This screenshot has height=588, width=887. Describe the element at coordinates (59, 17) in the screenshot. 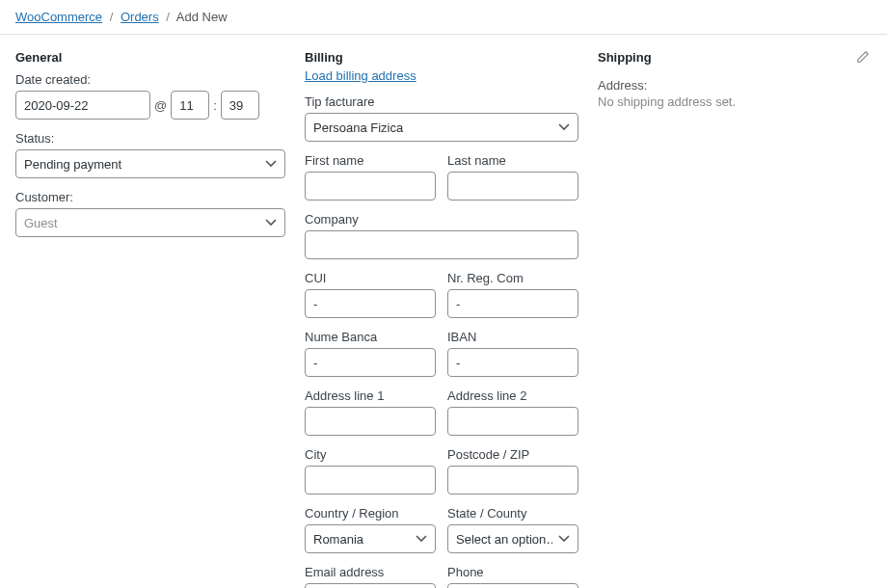

I see `breadcrumb-woocommerce: WooCommerce` at that location.